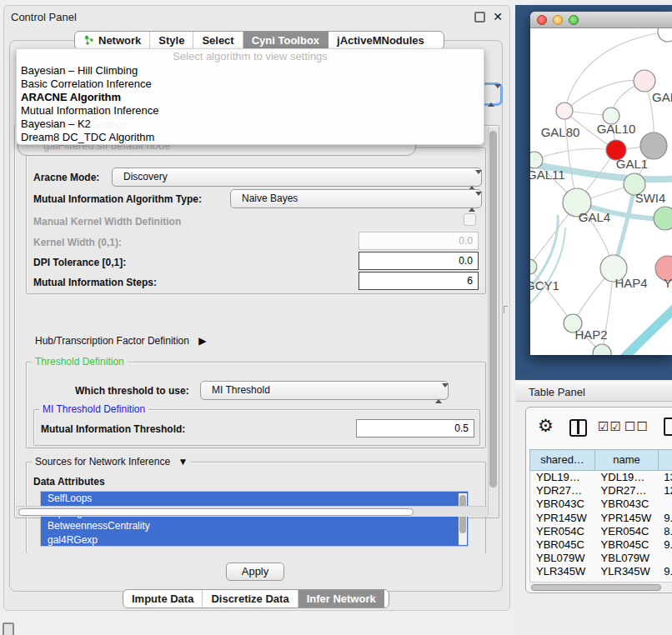  I want to click on hub-definition-toggle: Hub/Transcription Factor Definition ▶, so click(121, 341).